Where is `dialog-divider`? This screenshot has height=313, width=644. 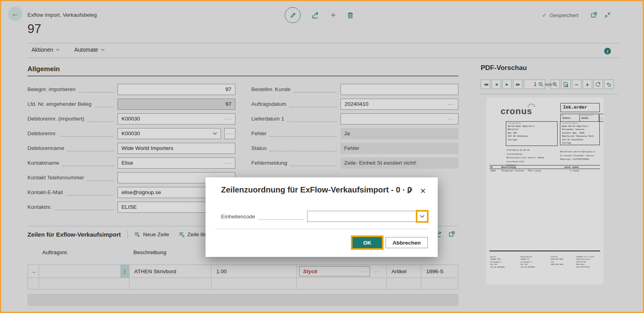 dialog-divider is located at coordinates (322, 229).